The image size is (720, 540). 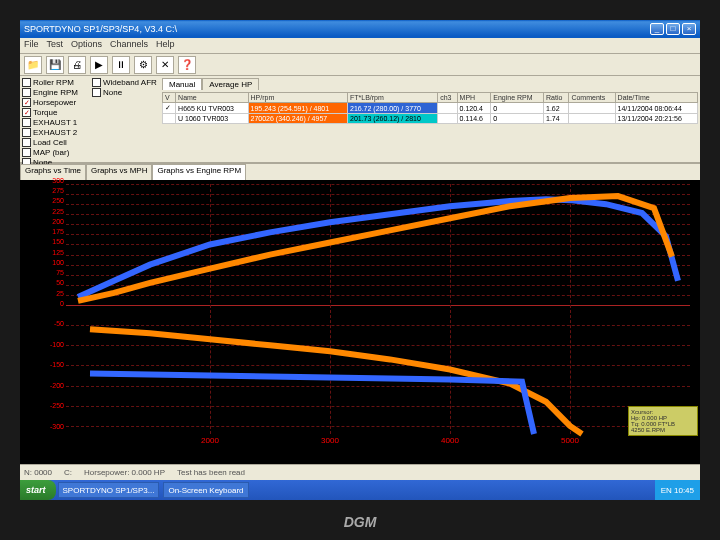 I want to click on column-header: Name, so click(x=212, y=98).